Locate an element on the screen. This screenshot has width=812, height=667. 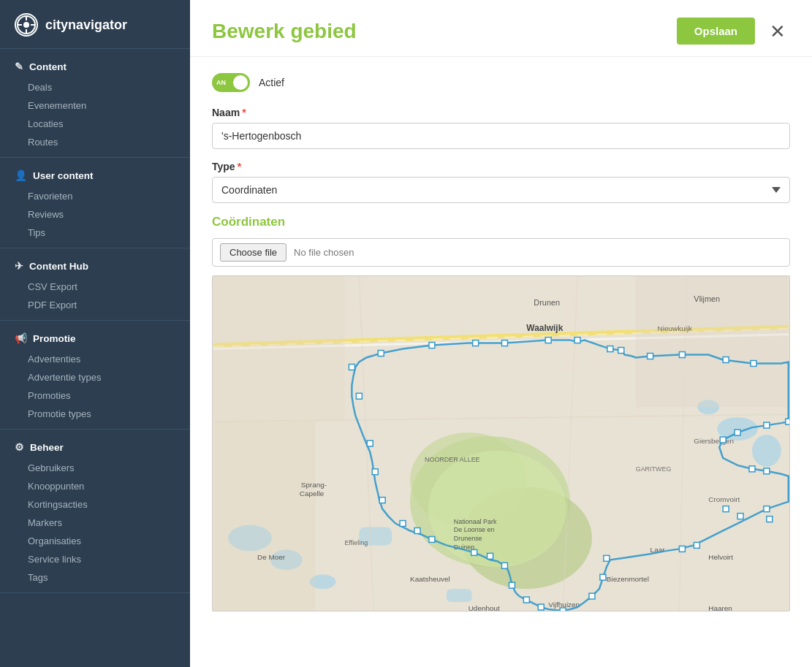
sidebar-item-knooppunten: Knooppunten is located at coordinates (95, 487).